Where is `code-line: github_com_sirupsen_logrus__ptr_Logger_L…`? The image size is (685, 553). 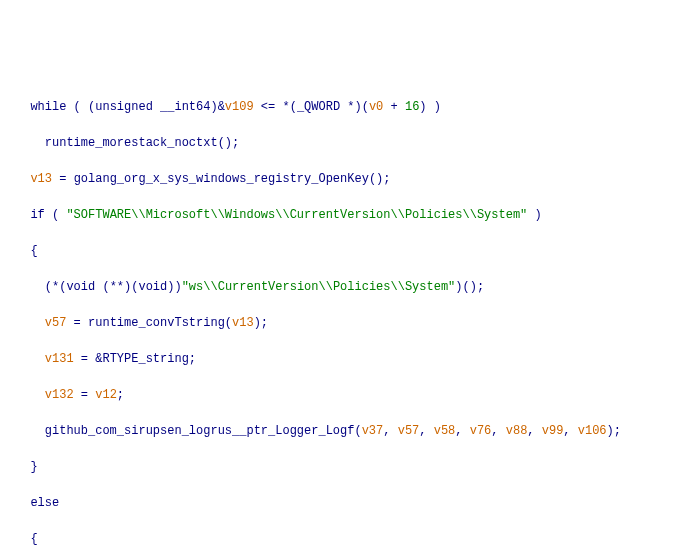 code-line: github_com_sirupsen_logrus__ptr_Logger_L… is located at coordinates (342, 431).